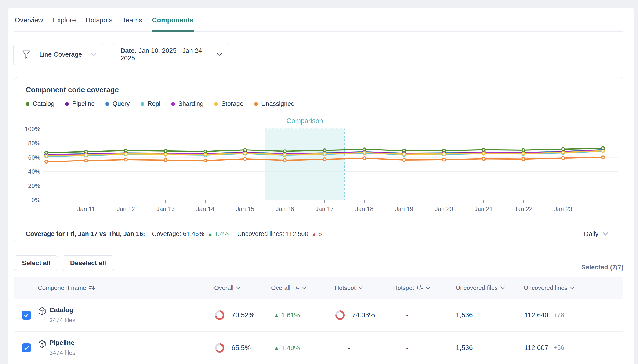  I want to click on selected-count: Selected (7/7), so click(602, 267).